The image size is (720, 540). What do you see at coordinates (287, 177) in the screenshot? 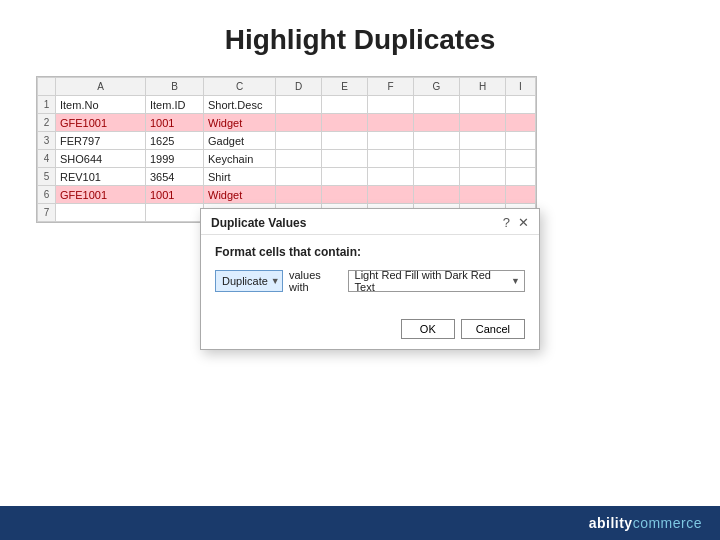
I see `table-row: 5REV1013654Shirt` at bounding box center [287, 177].